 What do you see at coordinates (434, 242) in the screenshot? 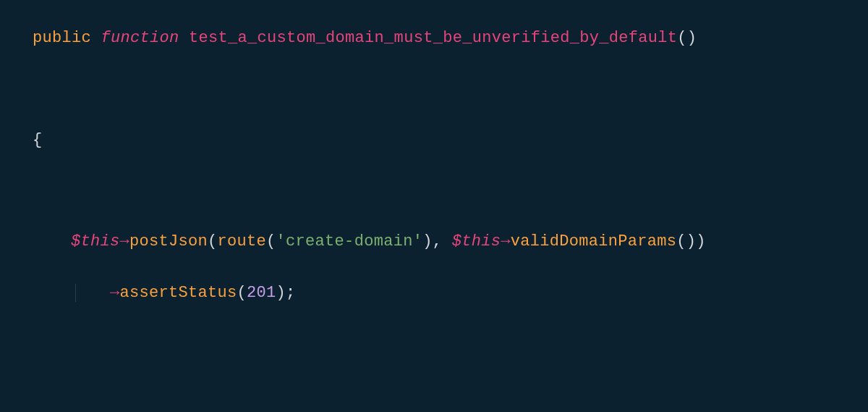
I see `line-postjson: $this→postJson(route('create-domain'), $…` at bounding box center [434, 242].